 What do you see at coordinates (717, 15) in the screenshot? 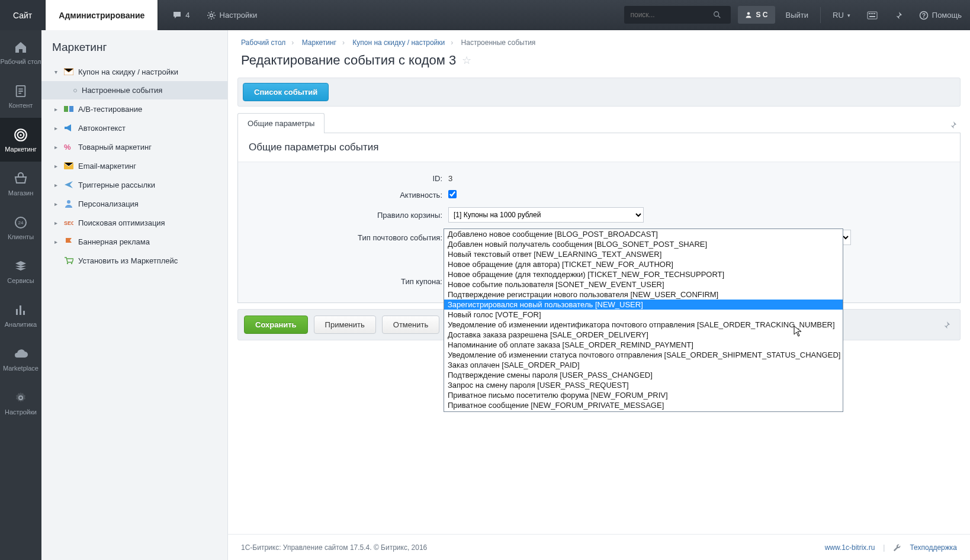
I see `search-icon` at bounding box center [717, 15].